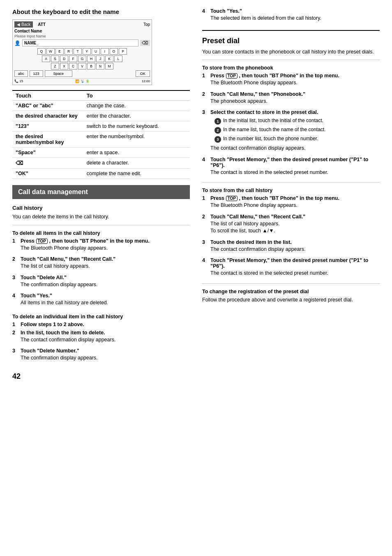 The height and width of the screenshot is (556, 392). Describe the element at coordinates (297, 130) in the screenshot. I see `sub-step-item: 2In the name list, touch the name of the…` at that location.